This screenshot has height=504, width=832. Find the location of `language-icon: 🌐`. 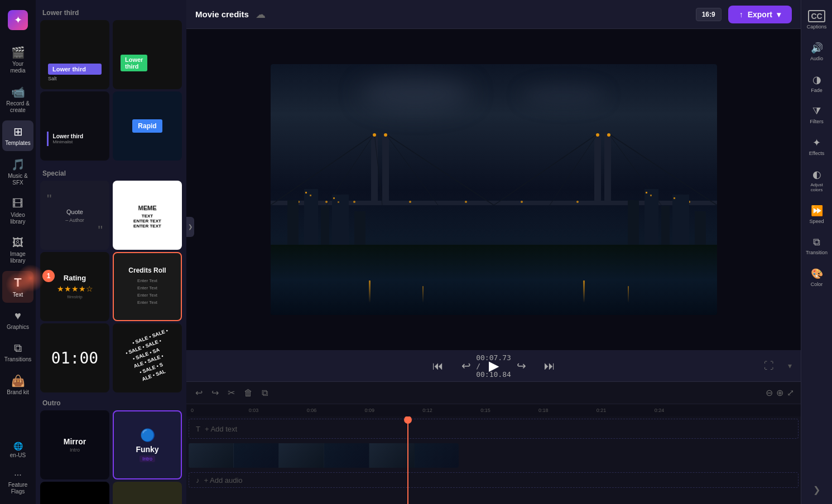

language-icon: 🌐 is located at coordinates (18, 446).